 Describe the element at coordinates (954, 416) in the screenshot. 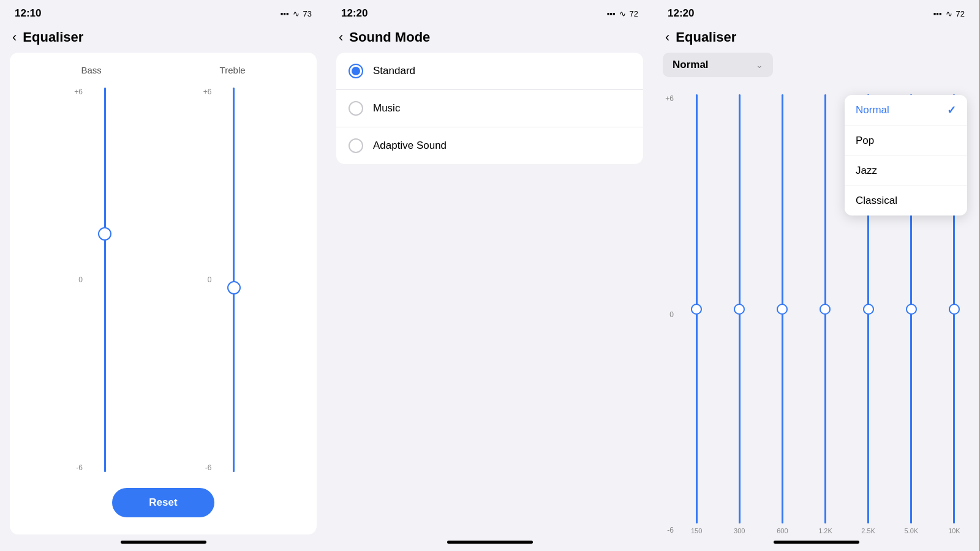

I see `band-active-bot-10K` at that location.